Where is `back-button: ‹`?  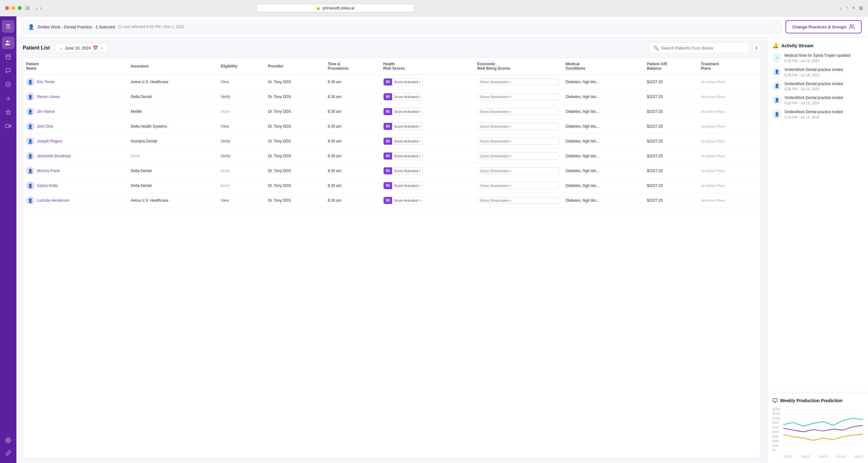
back-button: ‹ is located at coordinates (37, 8).